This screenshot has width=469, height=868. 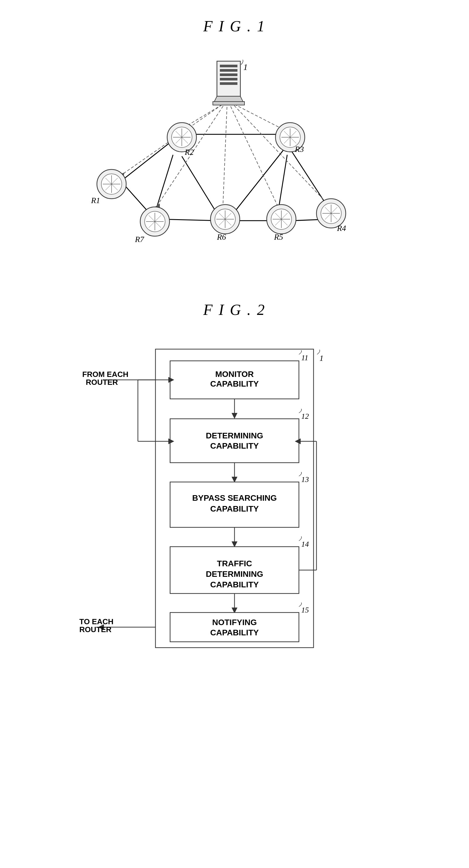 I want to click on svg-text: NOTIFYING, so click(x=235, y=622).